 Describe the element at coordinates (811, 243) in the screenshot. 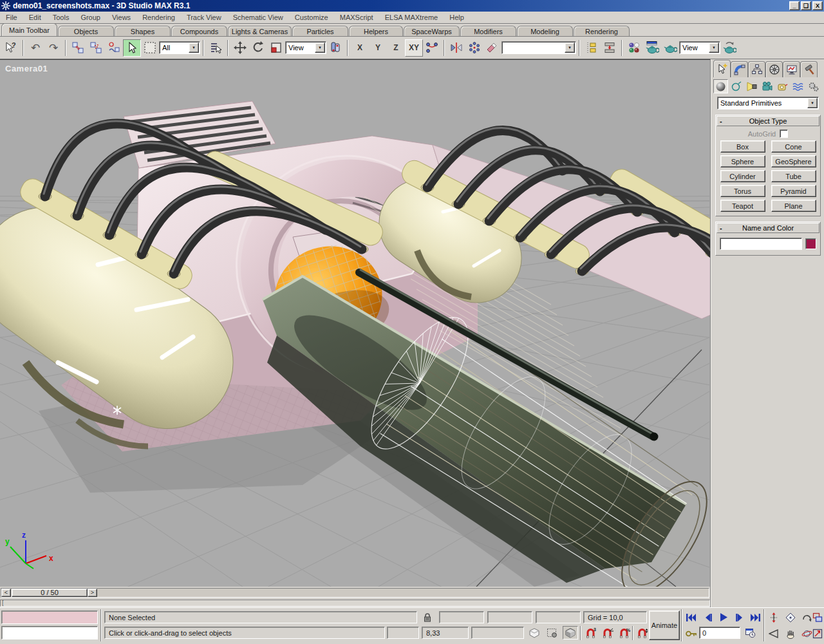

I see `object-color-swatch` at that location.